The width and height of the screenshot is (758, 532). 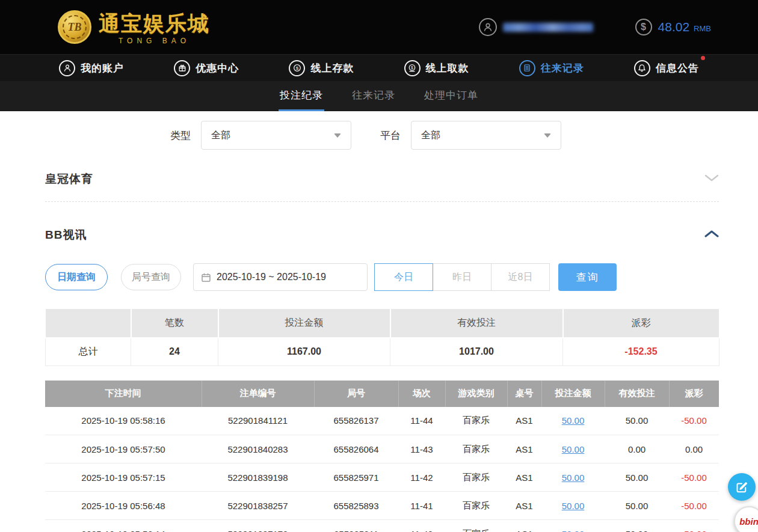 I want to click on bbin-logo-text: bbin, so click(x=748, y=522).